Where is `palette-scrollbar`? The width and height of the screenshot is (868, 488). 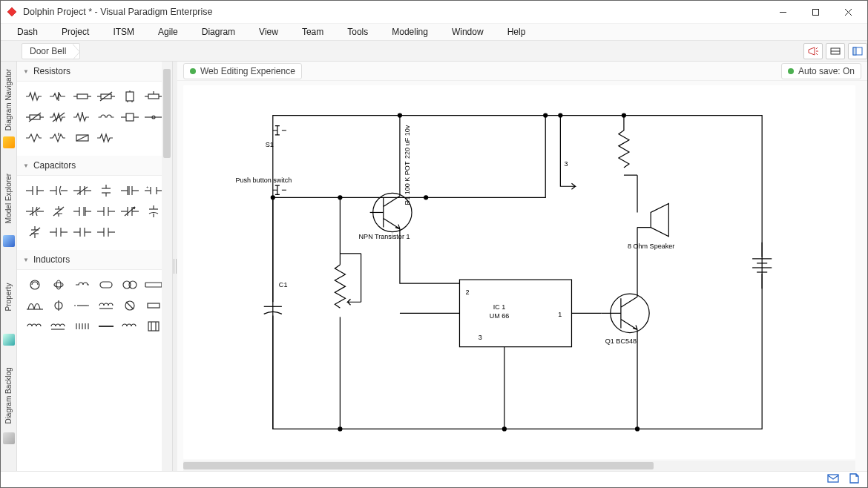 palette-scrollbar is located at coordinates (167, 266).